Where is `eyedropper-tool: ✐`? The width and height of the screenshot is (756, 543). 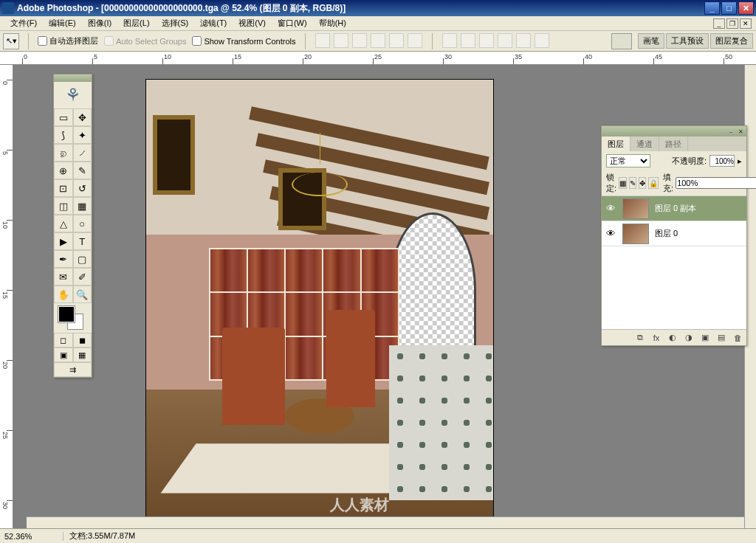 eyedropper-tool: ✐ is located at coordinates (83, 277).